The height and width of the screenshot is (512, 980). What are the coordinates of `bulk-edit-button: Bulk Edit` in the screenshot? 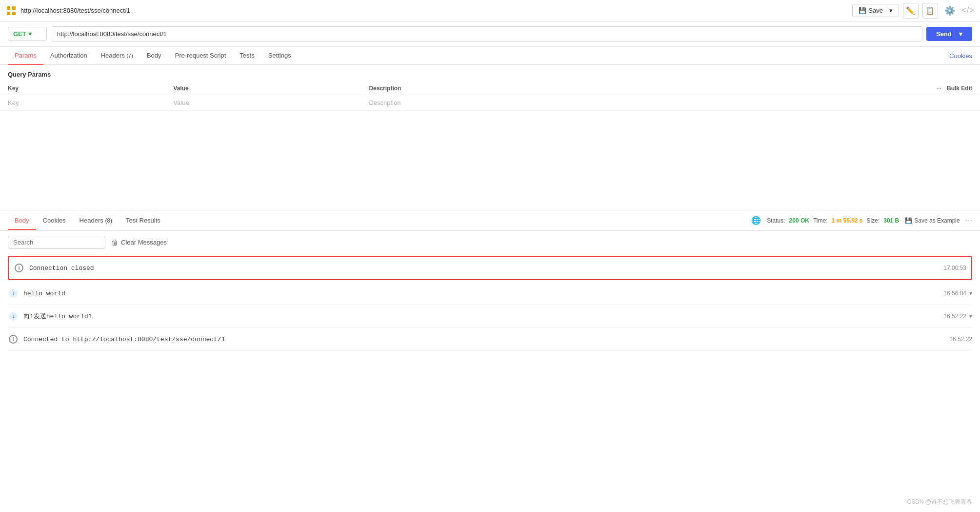 It's located at (960, 88).